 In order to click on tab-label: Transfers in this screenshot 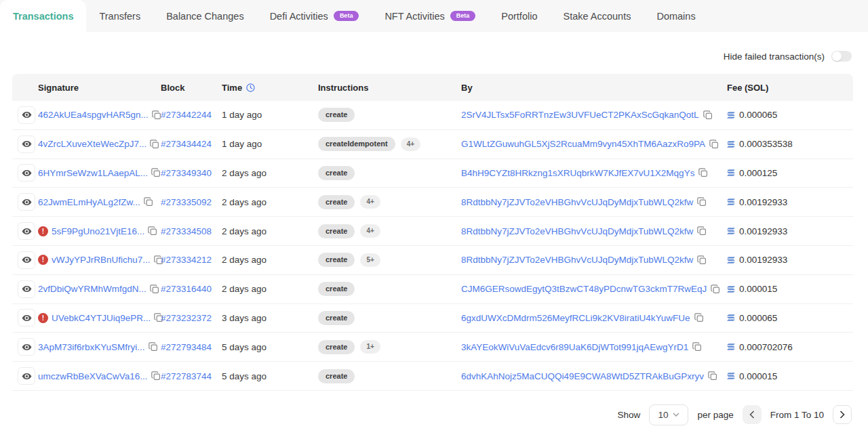, I will do `click(119, 16)`.